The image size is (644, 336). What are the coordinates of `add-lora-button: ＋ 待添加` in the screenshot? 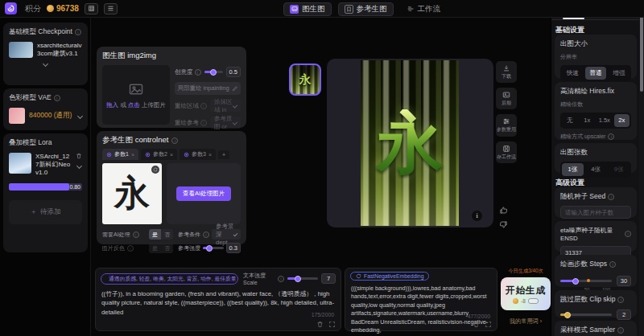 It's located at (45, 212).